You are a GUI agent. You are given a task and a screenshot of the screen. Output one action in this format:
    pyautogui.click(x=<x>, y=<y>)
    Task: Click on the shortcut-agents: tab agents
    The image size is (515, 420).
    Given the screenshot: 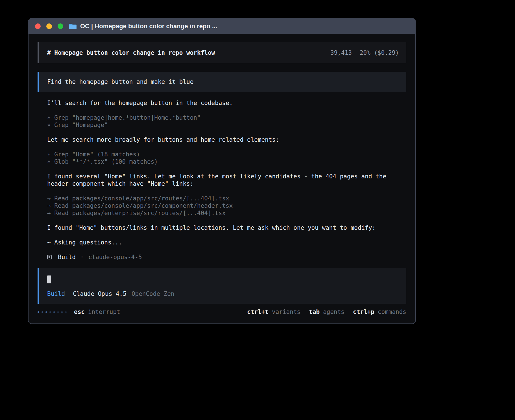 What is the action you would take?
    pyautogui.click(x=327, y=312)
    